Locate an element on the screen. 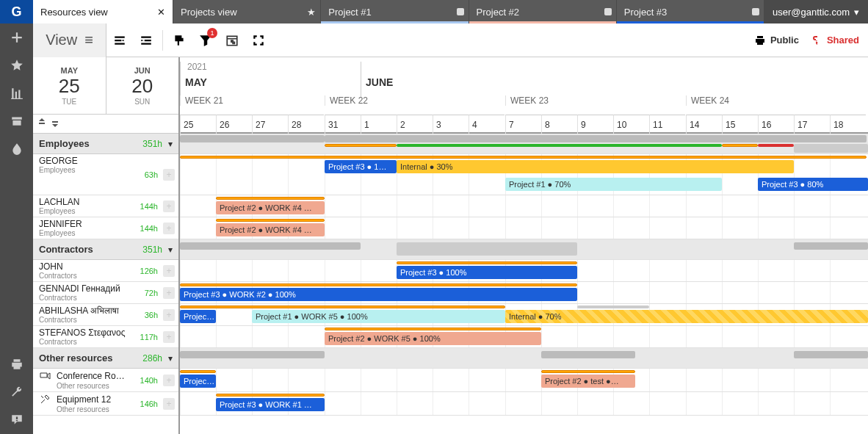 The height and width of the screenshot is (434, 868). calendar-add-icon is located at coordinates (232, 40).